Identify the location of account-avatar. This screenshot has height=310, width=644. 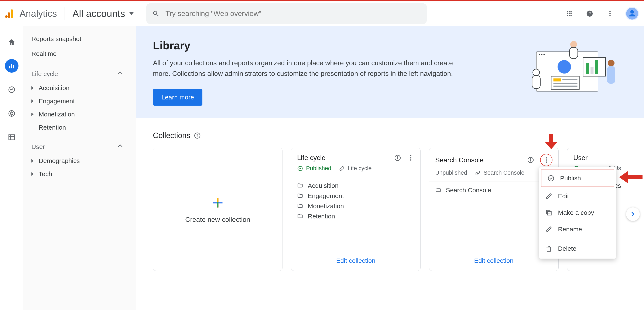
(632, 14).